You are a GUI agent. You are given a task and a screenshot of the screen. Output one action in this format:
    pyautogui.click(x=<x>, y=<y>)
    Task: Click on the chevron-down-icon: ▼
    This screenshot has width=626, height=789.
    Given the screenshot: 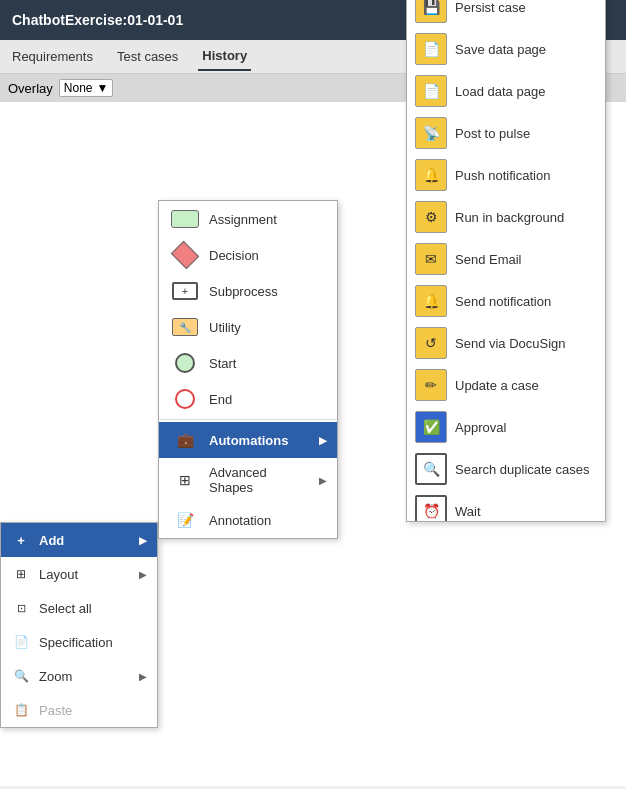 What is the action you would take?
    pyautogui.click(x=102, y=88)
    